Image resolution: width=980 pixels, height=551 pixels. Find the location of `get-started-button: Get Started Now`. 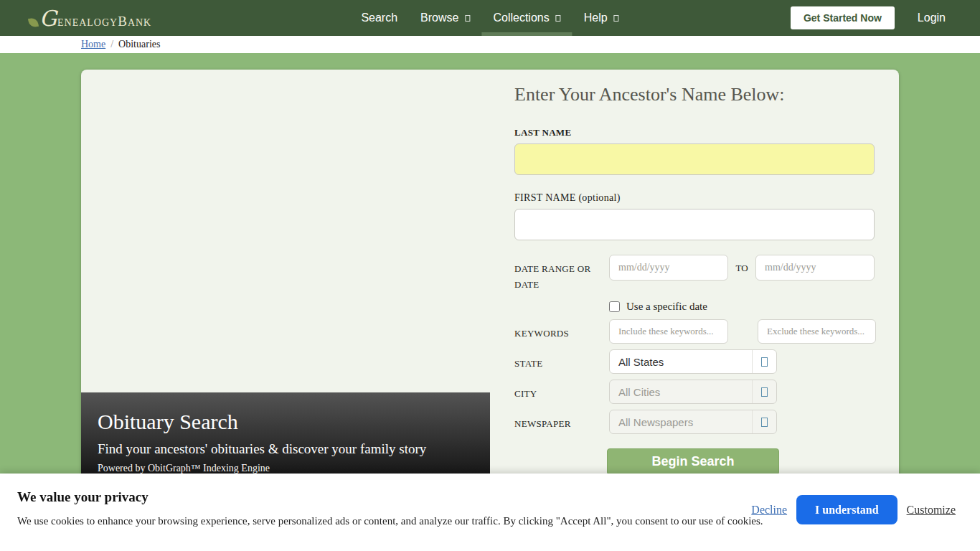

get-started-button: Get Started Now is located at coordinates (842, 18).